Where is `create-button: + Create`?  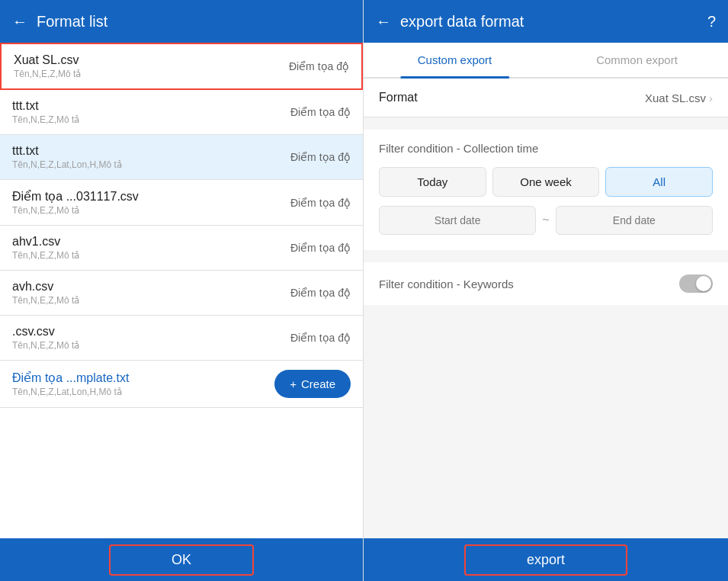
create-button: + Create is located at coordinates (313, 384).